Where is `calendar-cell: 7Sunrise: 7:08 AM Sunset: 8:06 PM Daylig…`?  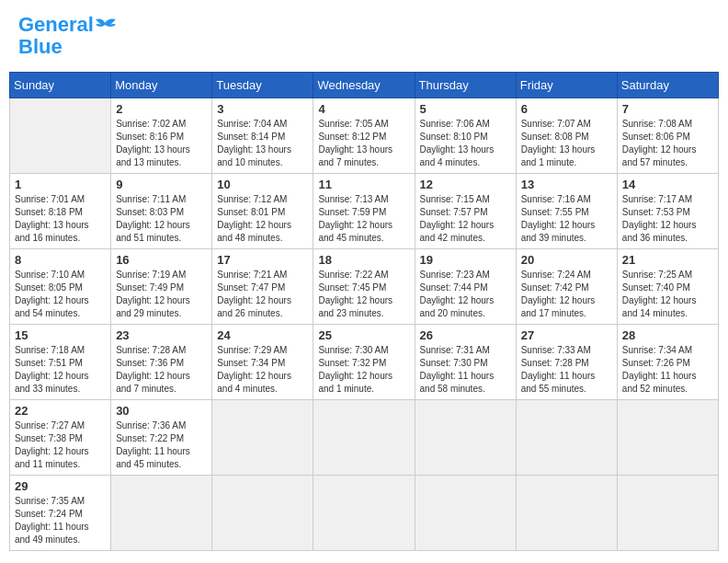 calendar-cell: 7Sunrise: 7:08 AM Sunset: 8:06 PM Daylig… is located at coordinates (667, 136).